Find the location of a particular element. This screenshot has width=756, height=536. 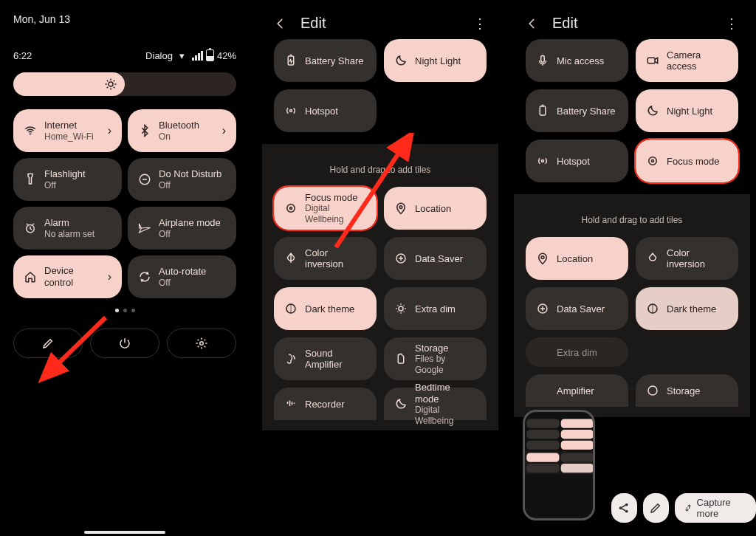

home-icon is located at coordinates (30, 277).